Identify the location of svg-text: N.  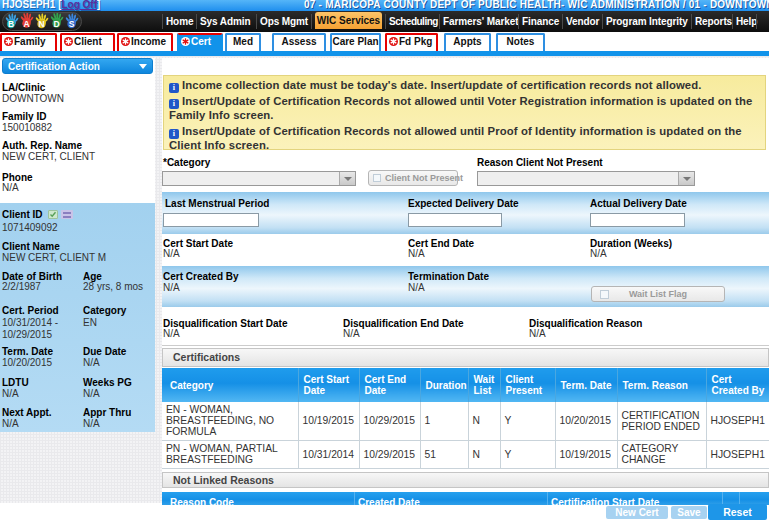
(41, 24).